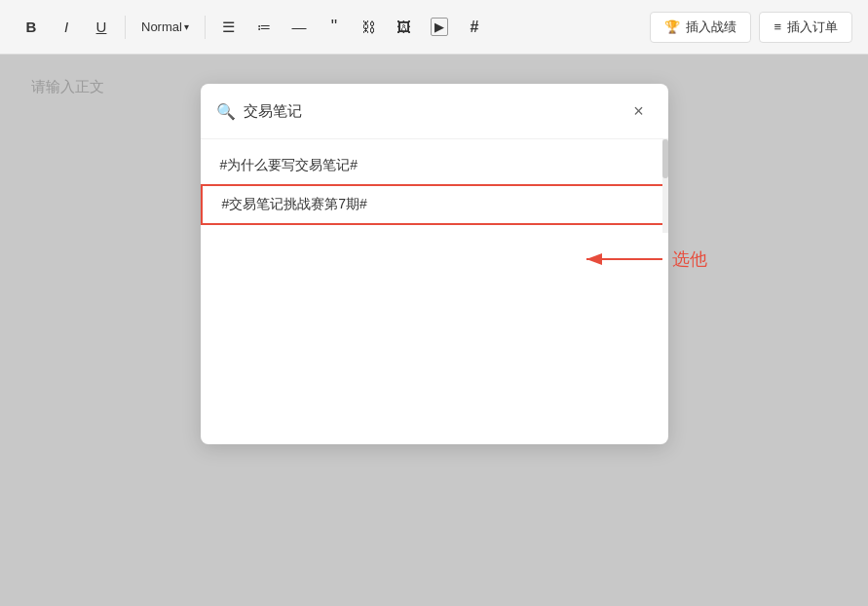 This screenshot has height=606, width=868. What do you see at coordinates (434, 186) in the screenshot?
I see `modal-body: #为什么要写交易笔记# #交易笔记挑战赛第7期#` at bounding box center [434, 186].